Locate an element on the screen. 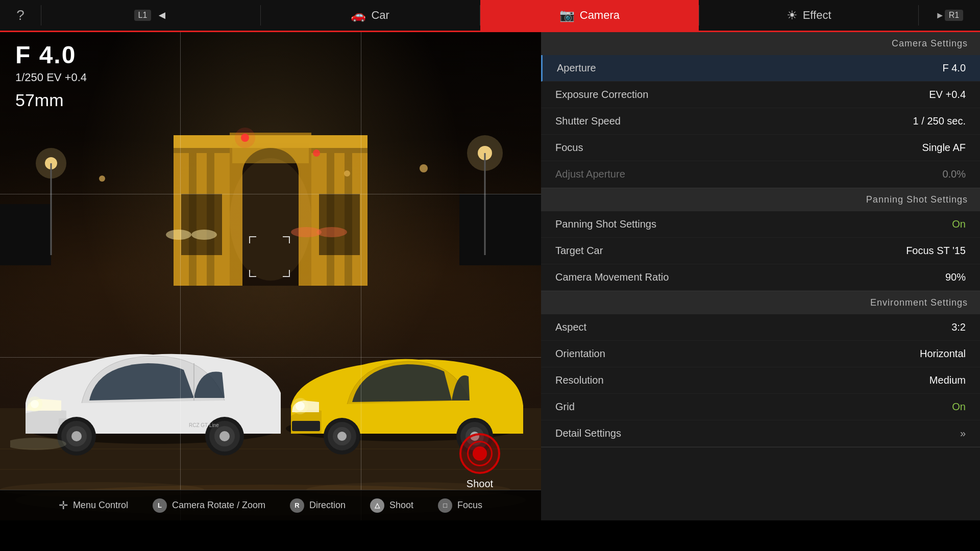 The width and height of the screenshot is (980, 551). scene-bottom-bar: ✛ Menu Control L Camera Rotate / Zoom R … is located at coordinates (271, 505).